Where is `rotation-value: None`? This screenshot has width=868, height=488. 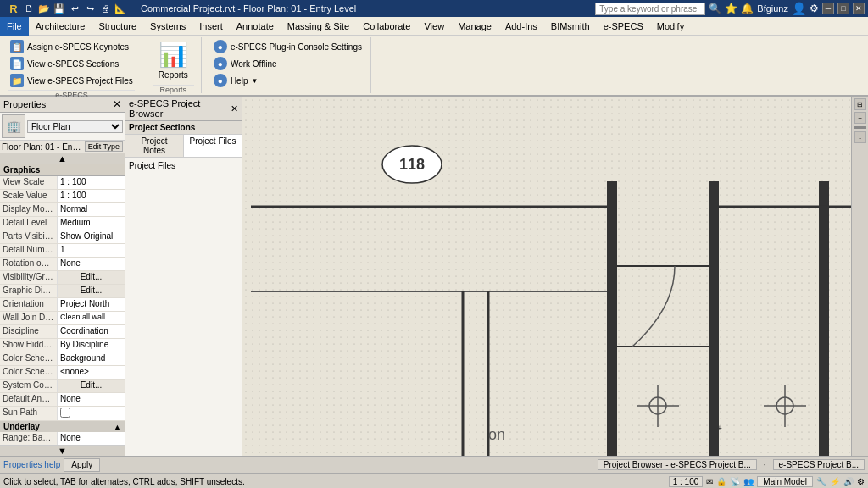
rotation-value: None is located at coordinates (92, 264).